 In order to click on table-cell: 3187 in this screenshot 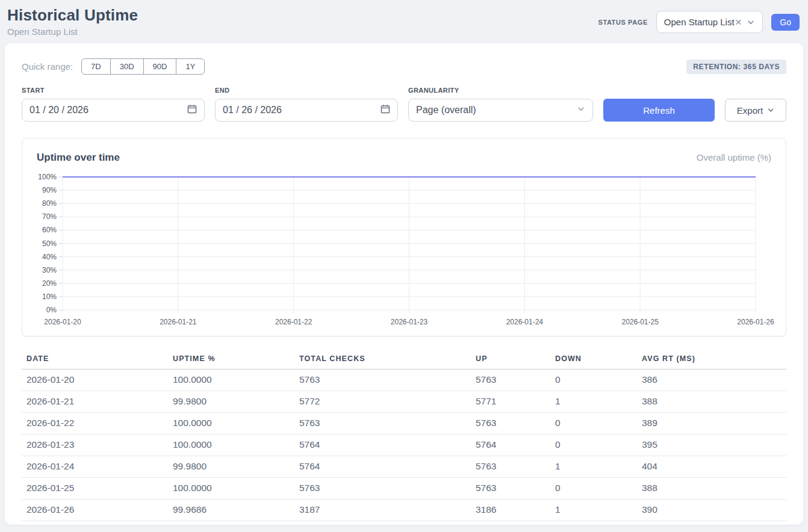, I will do `click(383, 510)`.